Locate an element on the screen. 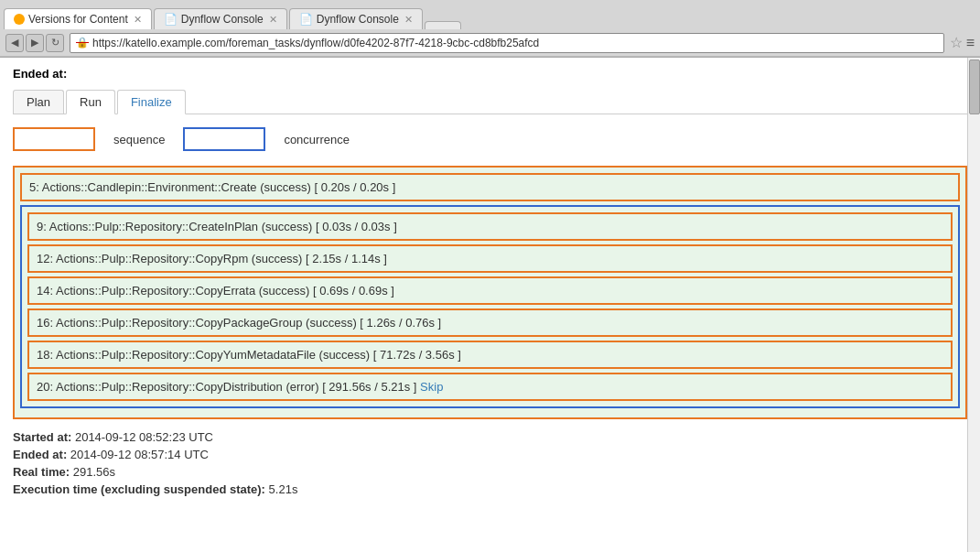 This screenshot has height=552, width=980. action-9-text: 9: Actions::Pulp::Repository::CreateInPl… is located at coordinates (217, 227).